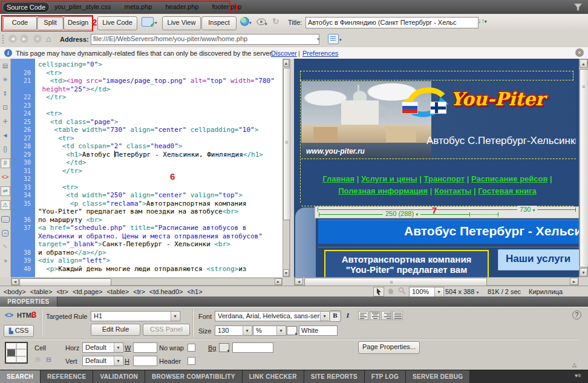 The height and width of the screenshot is (383, 588). Describe the element at coordinates (402, 292) in the screenshot. I see `zoom-tool-icon` at that location.